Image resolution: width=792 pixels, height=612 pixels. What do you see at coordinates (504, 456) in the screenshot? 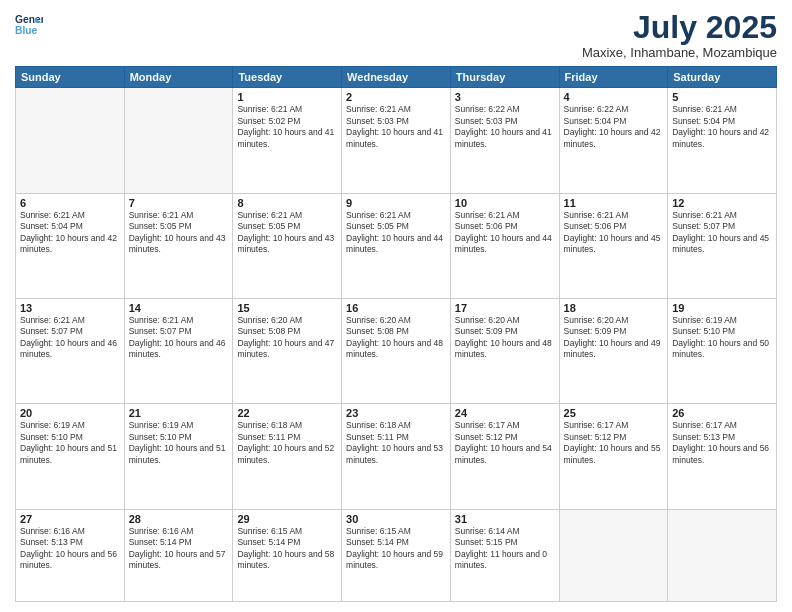
I see `table-cell: 24Sunrise: 6:17 AMSunset: 5:12 PMDayligh…` at bounding box center [504, 456].